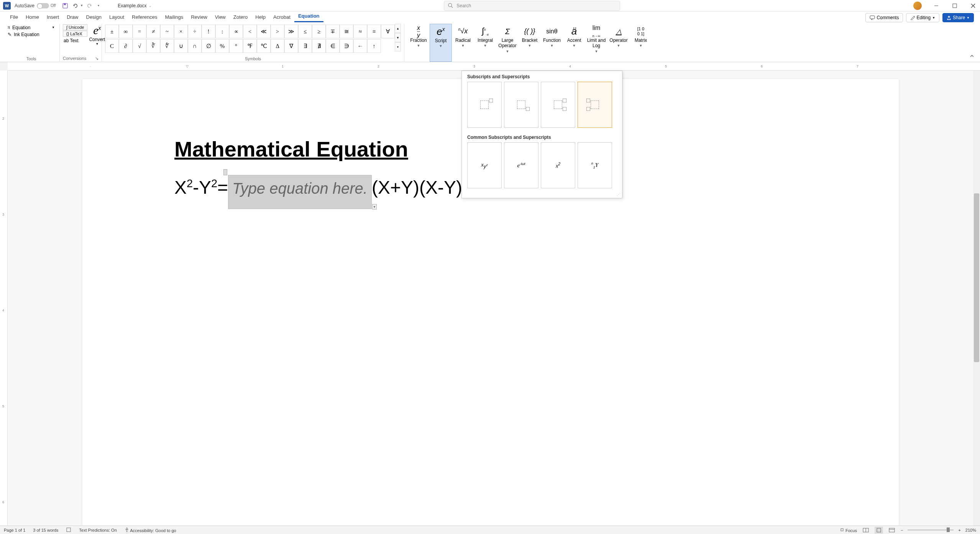  What do you see at coordinates (94, 18) in the screenshot?
I see `tab-design: Design` at bounding box center [94, 18].